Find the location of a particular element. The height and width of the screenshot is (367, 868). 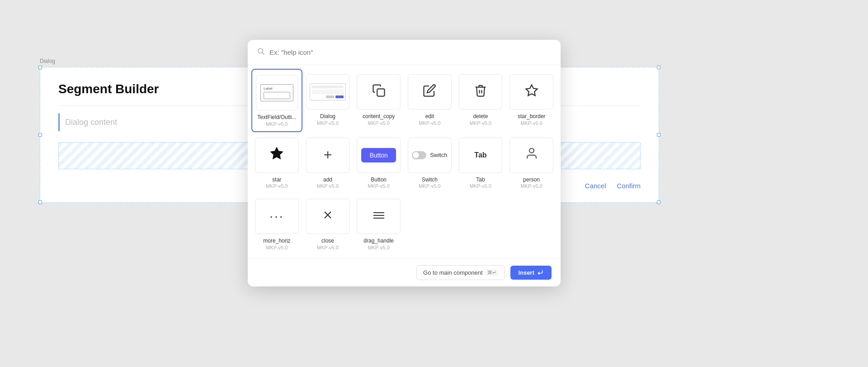

list-item: drag_handle MKP-v5.0 is located at coordinates (379, 224).